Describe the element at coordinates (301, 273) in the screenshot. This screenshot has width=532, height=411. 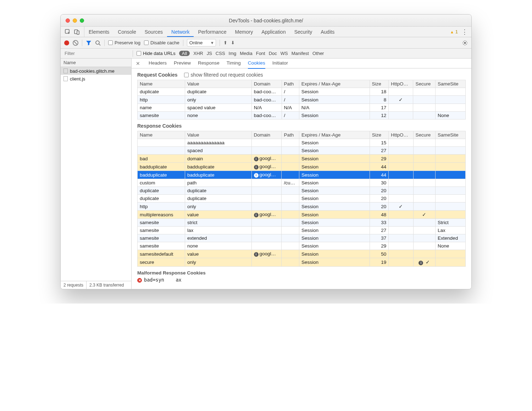
I see `malformed-title: Malformed Response Cookies` at that location.